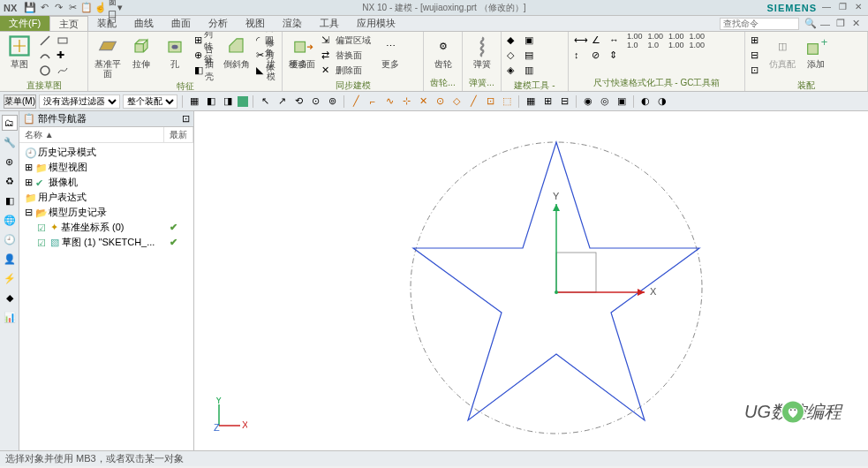 The height and width of the screenshot is (468, 868). What do you see at coordinates (10, 298) in the screenshot?
I see `more-tab1: ◆` at bounding box center [10, 298].